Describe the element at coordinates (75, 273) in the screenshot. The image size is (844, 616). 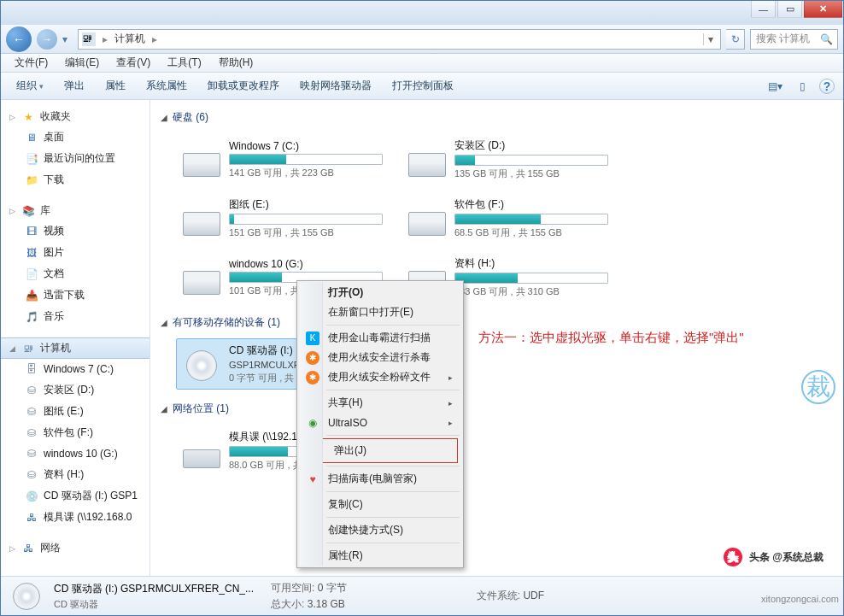
I see `sidebar-documents: 📄文档` at that location.